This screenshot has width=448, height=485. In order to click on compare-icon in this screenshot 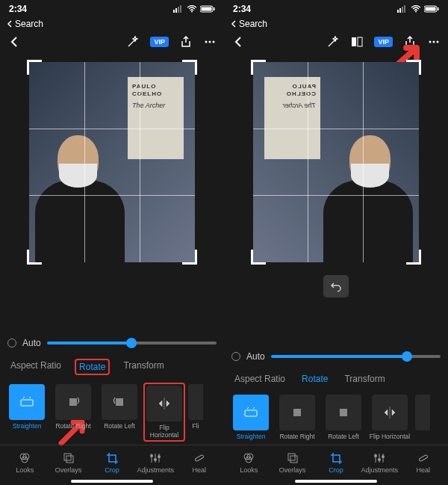, I will do `click(357, 42)`.